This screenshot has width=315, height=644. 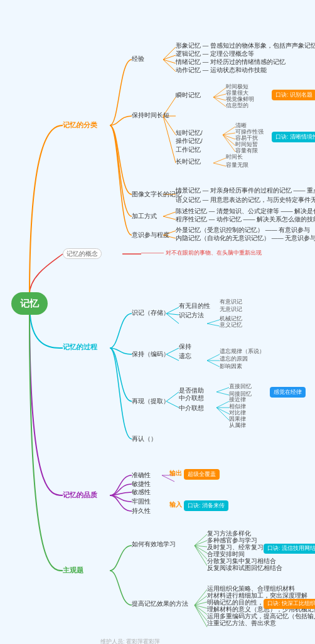 I want to click on zaixian-s1a: 直接回忆, so click(x=240, y=387).